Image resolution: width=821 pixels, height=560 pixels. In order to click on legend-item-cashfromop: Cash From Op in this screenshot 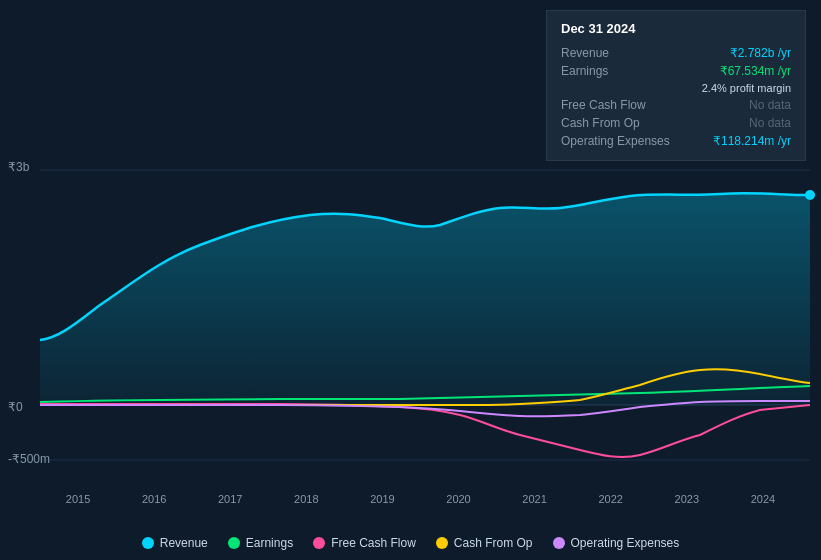, I will do `click(484, 543)`.